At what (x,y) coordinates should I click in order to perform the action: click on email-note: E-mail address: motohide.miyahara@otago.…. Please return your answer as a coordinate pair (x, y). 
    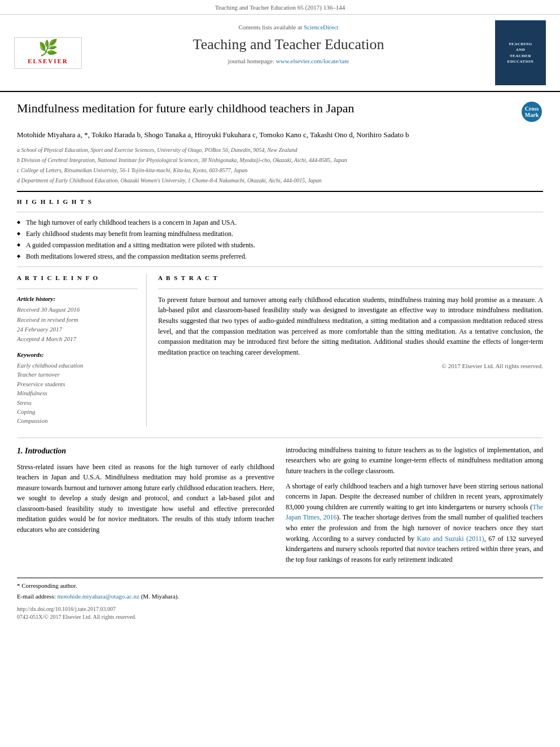
    Looking at the image, I should click on (280, 596).